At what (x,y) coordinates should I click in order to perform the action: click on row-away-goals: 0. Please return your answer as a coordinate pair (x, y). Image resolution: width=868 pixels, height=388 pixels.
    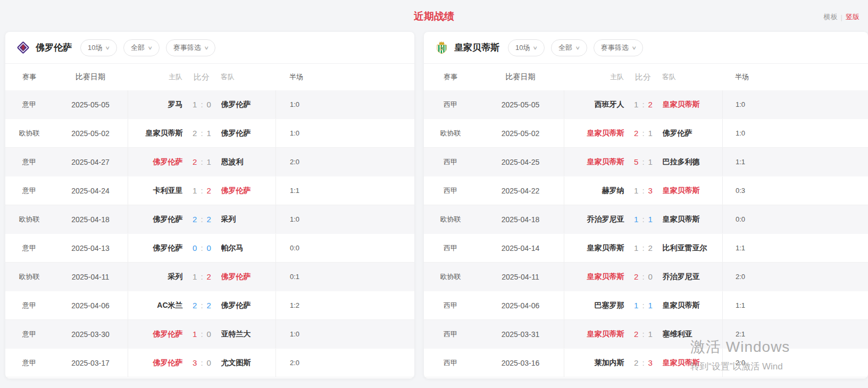
    Looking at the image, I should click on (209, 248).